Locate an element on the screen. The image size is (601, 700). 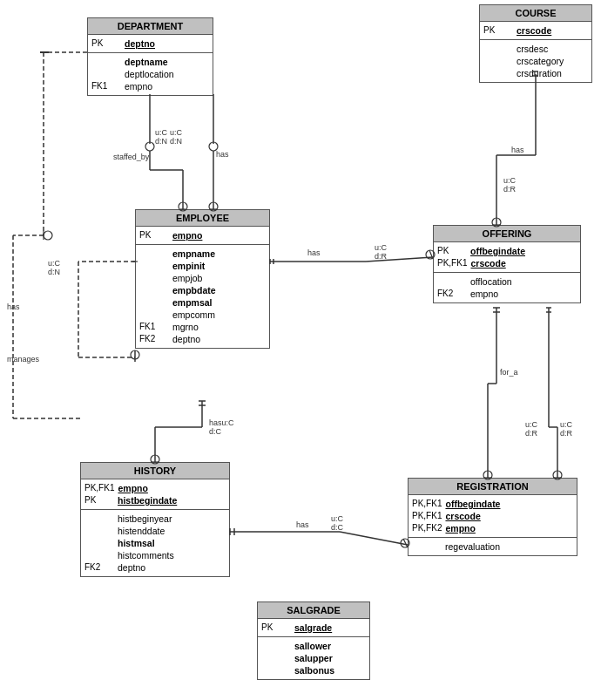
entity-employee: EMPLOYEE PK empno empname empinit empjob is located at coordinates (202, 279).